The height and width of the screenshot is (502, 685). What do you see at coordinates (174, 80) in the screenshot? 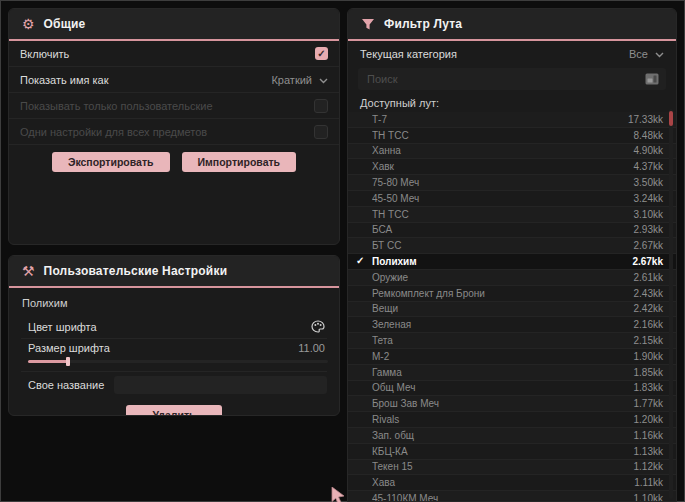
I see `setting-row-display-name: Показать имя как Краткий` at bounding box center [174, 80].